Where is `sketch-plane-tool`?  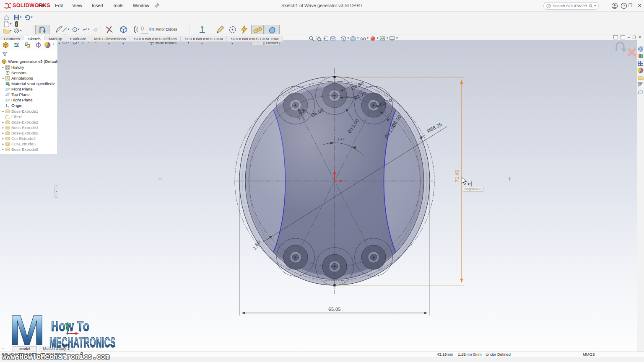
sketch-plane-tool is located at coordinates (96, 29).